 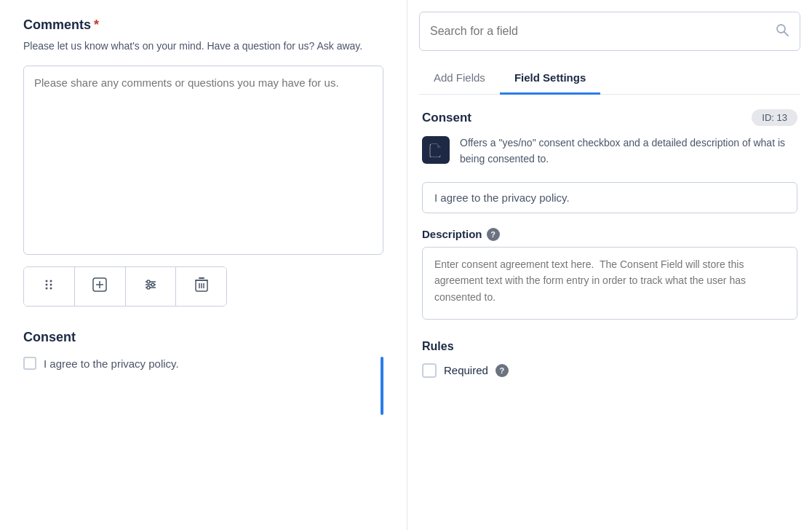 What do you see at coordinates (460, 79) in the screenshot?
I see `tab-add-fields: Add Fields` at bounding box center [460, 79].